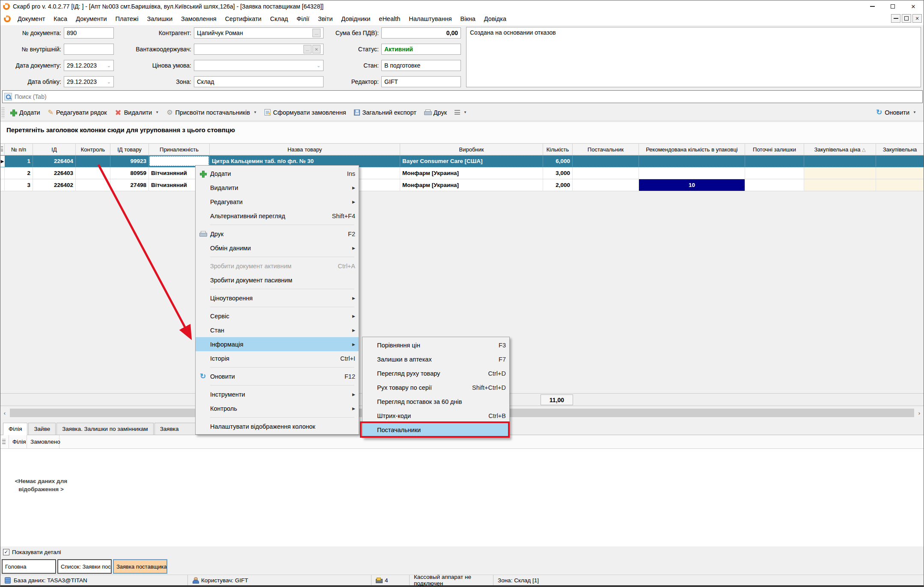 The image size is (924, 587). Describe the element at coordinates (277, 330) in the screenshot. I see `context-menu-state: Стан ▶` at that location.